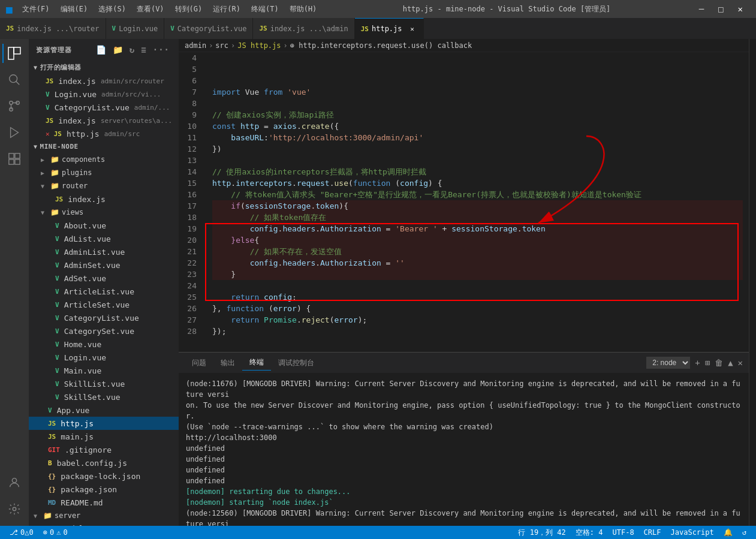 The height and width of the screenshot is (539, 756). What do you see at coordinates (296, 363) in the screenshot?
I see `tab-debug: 调试控制台` at bounding box center [296, 363].